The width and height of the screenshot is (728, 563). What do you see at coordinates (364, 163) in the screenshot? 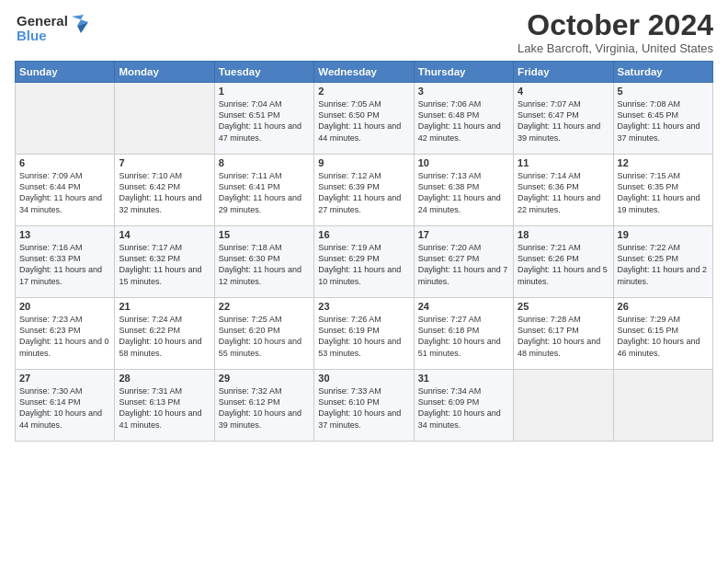
I see `day-number: 9` at bounding box center [364, 163].